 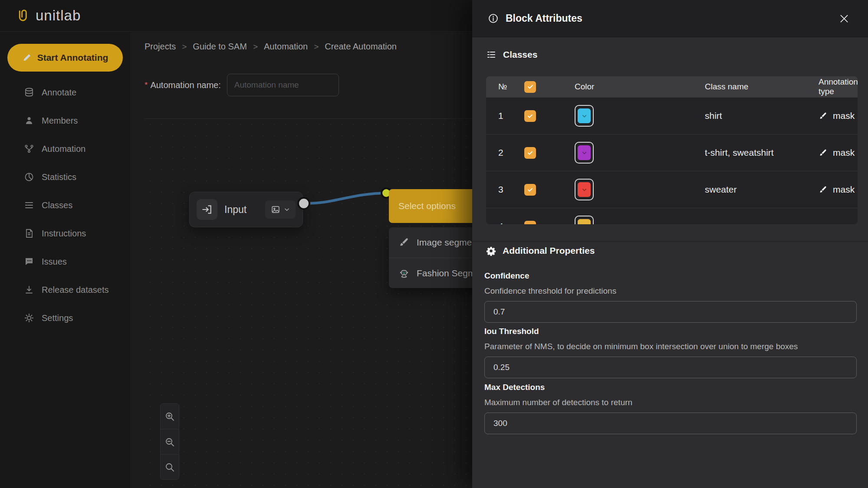 What do you see at coordinates (444, 273) in the screenshot?
I see `dropdown-item-label: Fashion Segme` at bounding box center [444, 273].